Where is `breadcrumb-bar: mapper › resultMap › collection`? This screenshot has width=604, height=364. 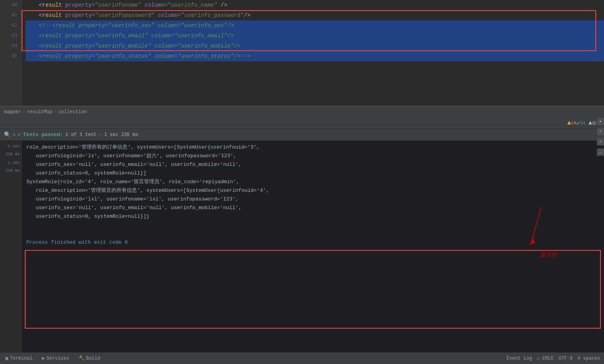
breadcrumb-bar: mapper › resultMap › collection is located at coordinates (302, 112).